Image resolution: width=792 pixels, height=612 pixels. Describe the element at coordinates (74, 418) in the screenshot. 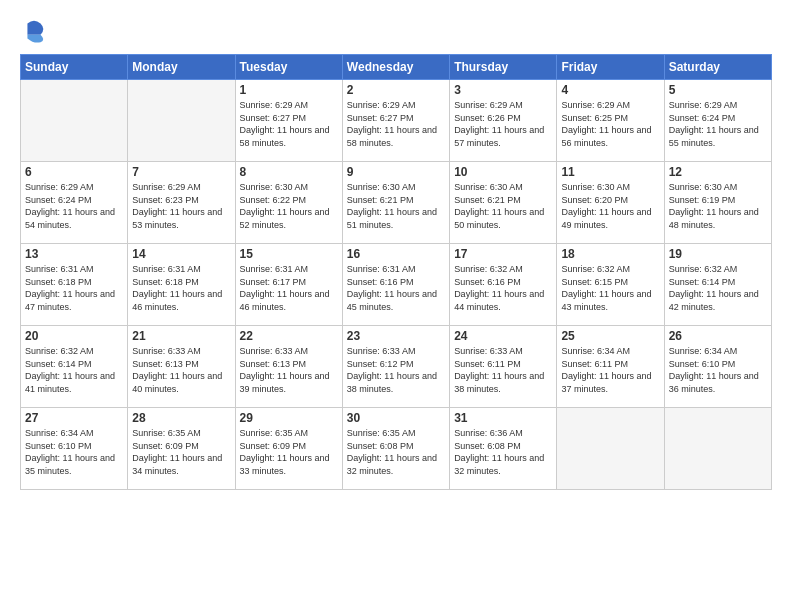

I see `day-number: 27` at that location.